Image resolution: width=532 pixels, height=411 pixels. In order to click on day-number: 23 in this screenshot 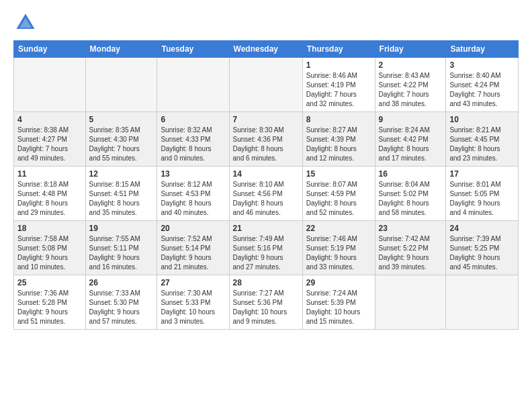, I will do `click(411, 228)`.